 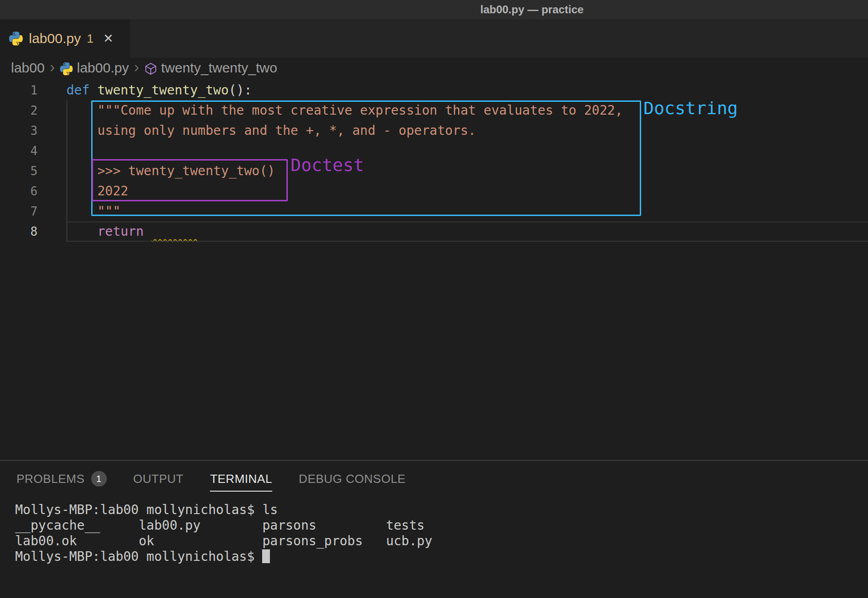 I want to click on code-token: twenty_twenty_two, so click(x=163, y=90).